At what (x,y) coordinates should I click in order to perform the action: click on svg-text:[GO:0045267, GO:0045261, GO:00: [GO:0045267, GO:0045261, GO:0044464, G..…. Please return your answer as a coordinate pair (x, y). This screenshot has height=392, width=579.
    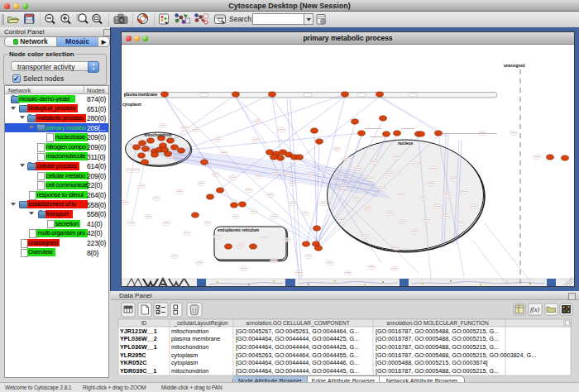
    Looking at the image, I should click on (298, 331).